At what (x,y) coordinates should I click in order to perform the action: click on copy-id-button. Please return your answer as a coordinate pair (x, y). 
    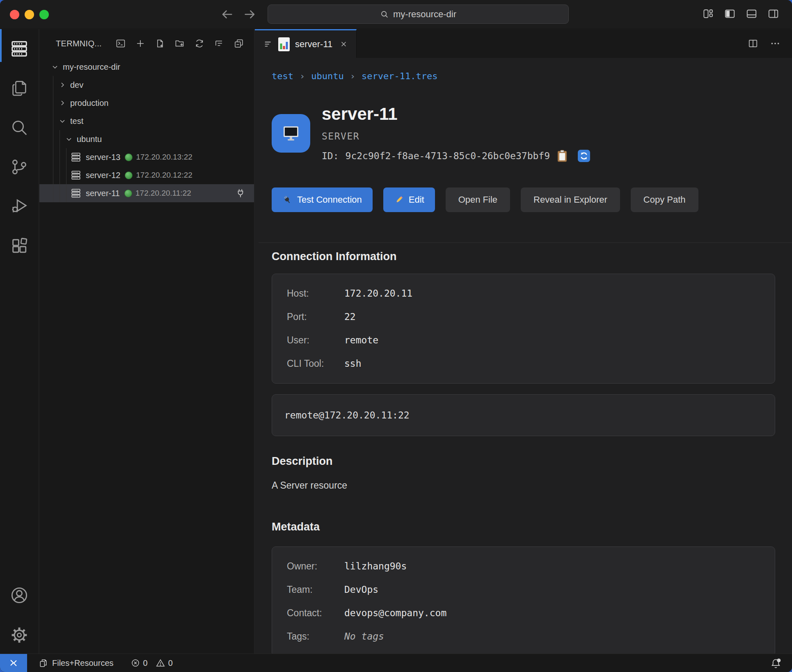
    Looking at the image, I should click on (562, 156).